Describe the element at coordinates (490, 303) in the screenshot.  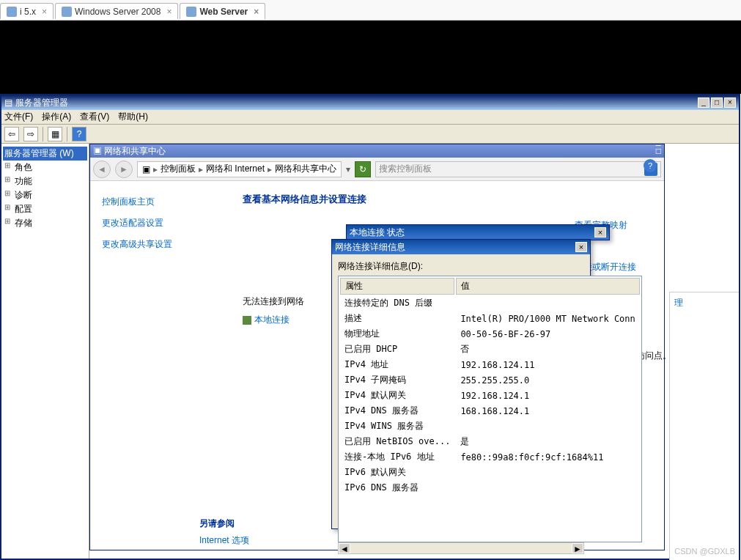
I see `table-row: 连接特定的 DNS 后缀` at that location.